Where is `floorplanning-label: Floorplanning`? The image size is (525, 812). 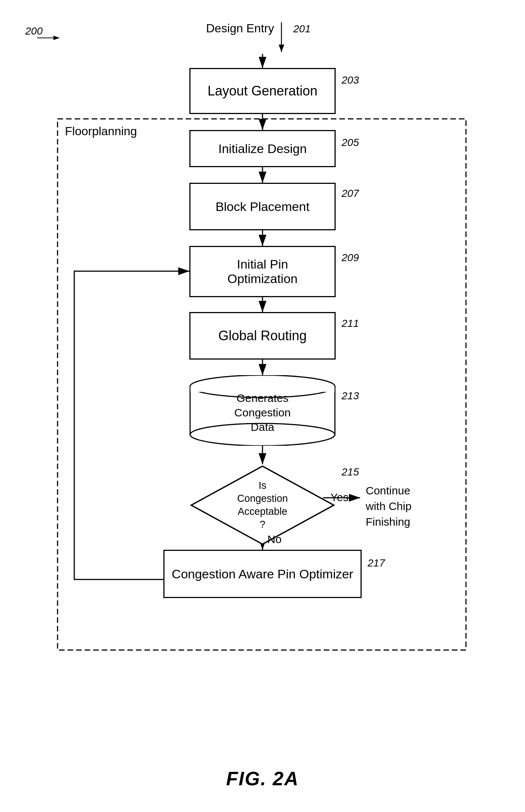
floorplanning-label: Floorplanning is located at coordinates (101, 131).